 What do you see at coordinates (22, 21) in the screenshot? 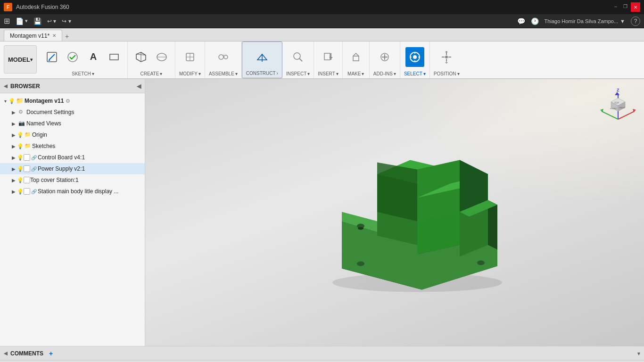
I see `new-file-btn: 📄▾` at bounding box center [22, 21].